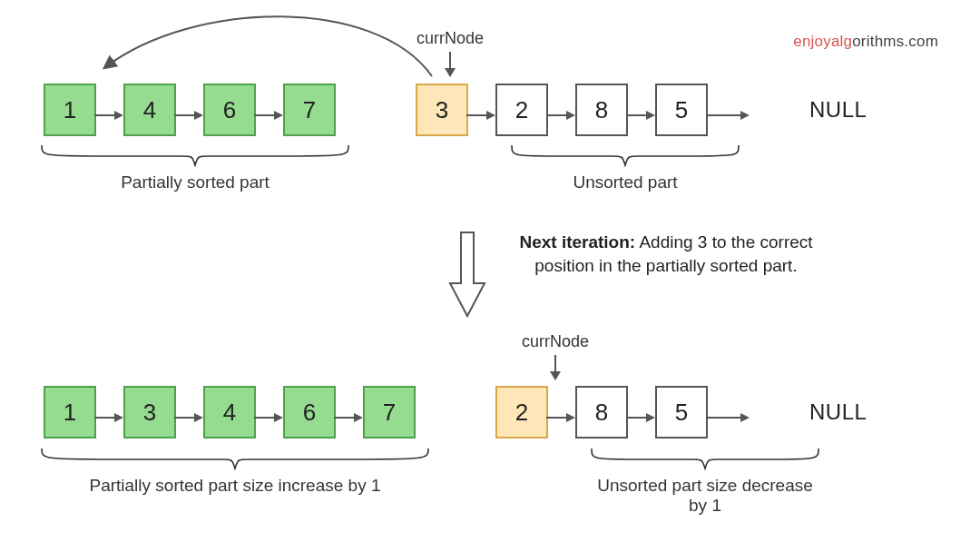 The image size is (980, 552). What do you see at coordinates (467, 275) in the screenshot?
I see `down-block-arrow-icon` at bounding box center [467, 275].